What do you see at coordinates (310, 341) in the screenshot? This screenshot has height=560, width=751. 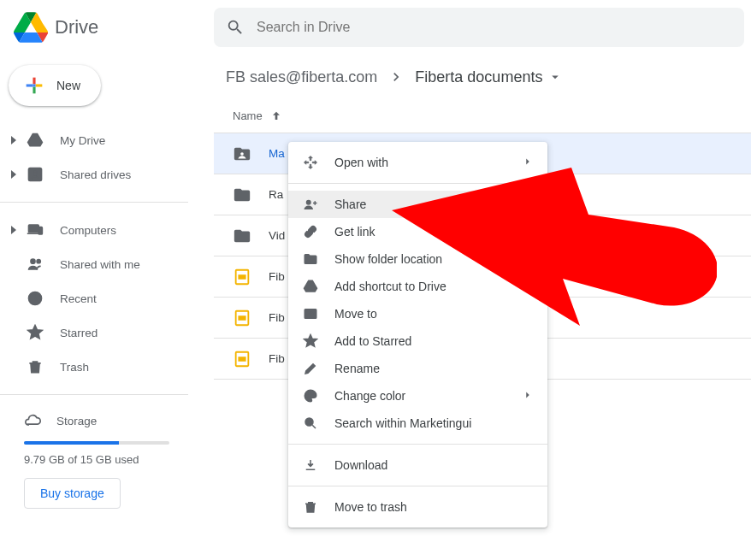 I see `star-icon` at bounding box center [310, 341].